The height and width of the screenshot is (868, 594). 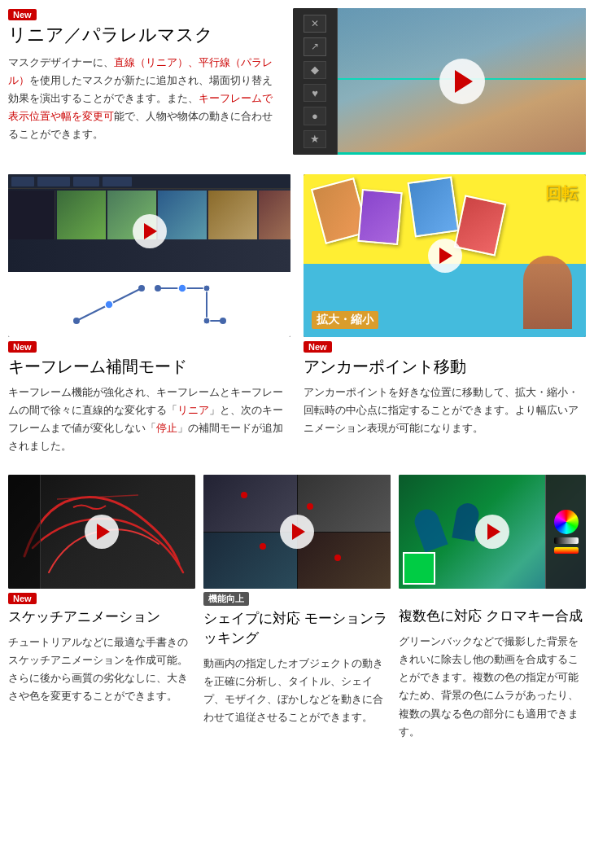 I want to click on mask-tool-heart: ♥, so click(x=315, y=93).